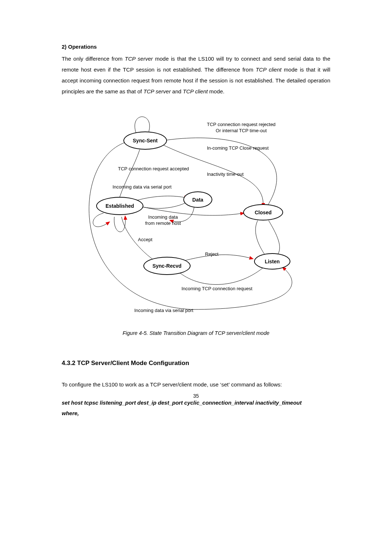  I want to click on label-serial-in-bottom: Incoming data via serial port, so click(164, 311).